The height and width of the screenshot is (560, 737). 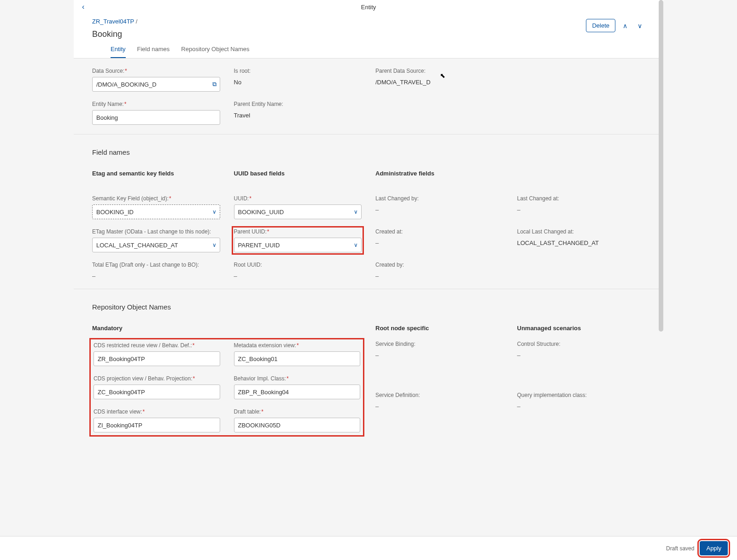 What do you see at coordinates (83, 7) in the screenshot?
I see `back-icon: ‹` at bounding box center [83, 7].